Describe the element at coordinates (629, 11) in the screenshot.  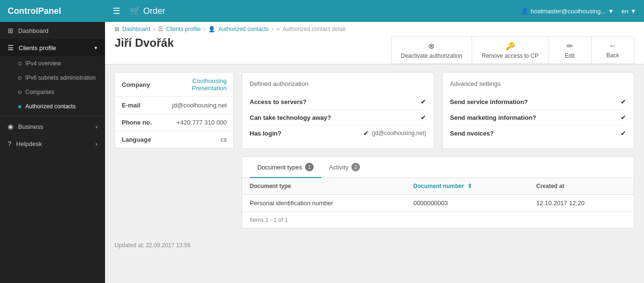
I see `lang-selector: en ▼` at that location.